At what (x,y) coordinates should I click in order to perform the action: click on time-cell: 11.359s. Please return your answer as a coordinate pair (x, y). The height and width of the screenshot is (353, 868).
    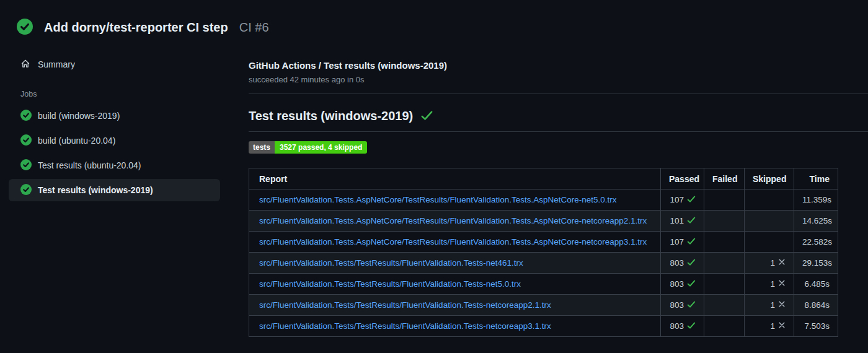
    Looking at the image, I should click on (816, 200).